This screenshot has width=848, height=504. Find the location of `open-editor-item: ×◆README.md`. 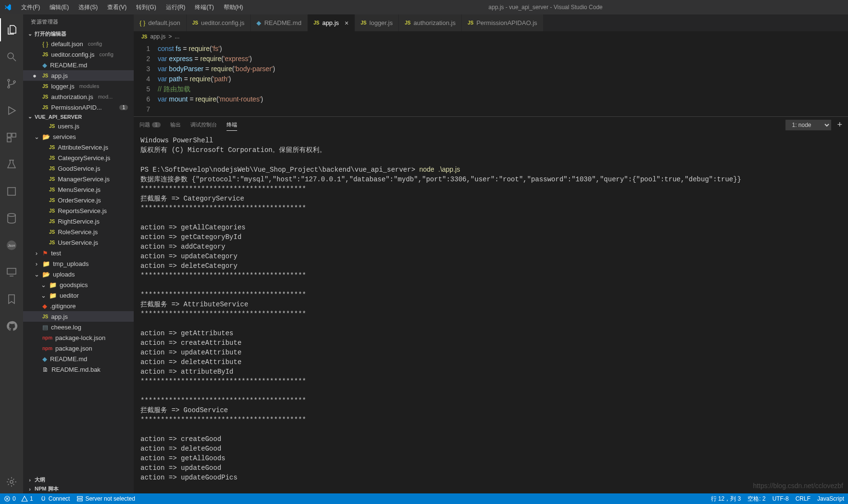

open-editor-item: ×◆README.md is located at coordinates (78, 65).